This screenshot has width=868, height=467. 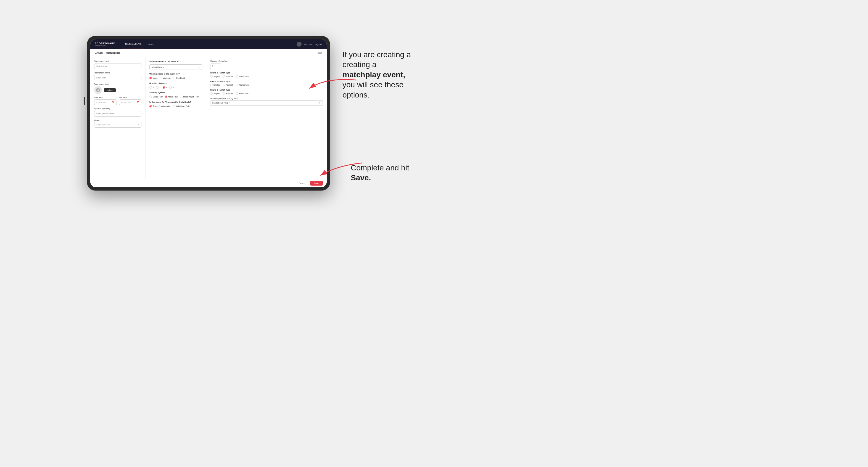 I want to click on nav-bar: SCOREBOARD Powered by clippt TOURNAMENTS…, so click(x=209, y=44).